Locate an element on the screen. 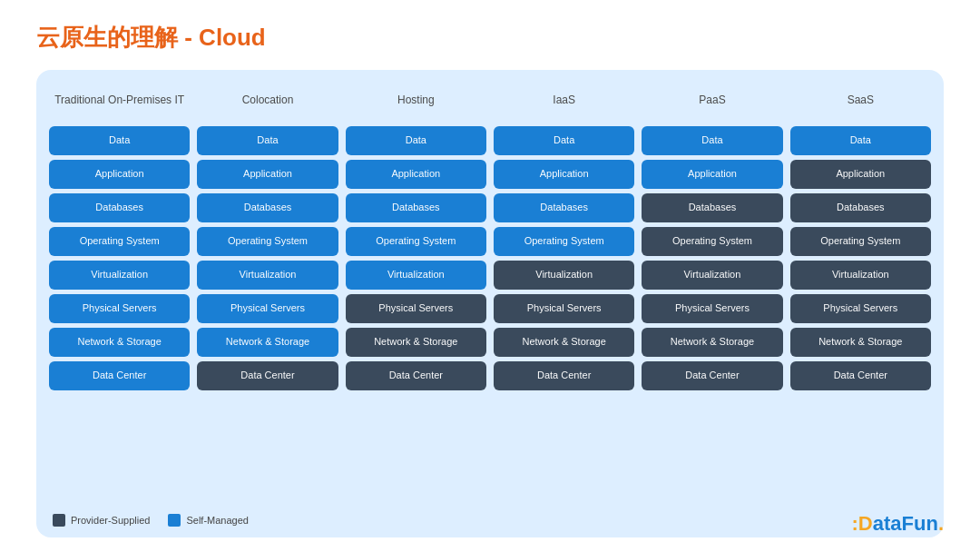 The height and width of the screenshot is (552, 980). column-1: ColocationDataApplicationDatabasesOperat… is located at coordinates (267, 294).